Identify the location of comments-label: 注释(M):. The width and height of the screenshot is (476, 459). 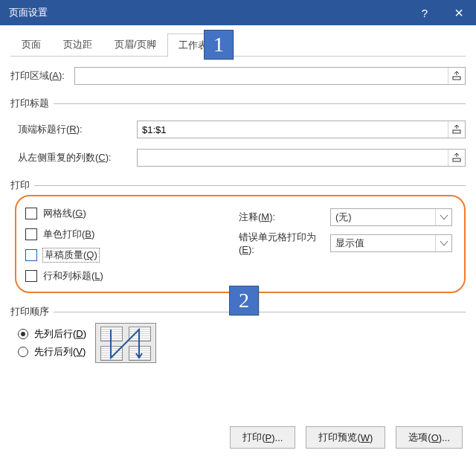
(284, 217).